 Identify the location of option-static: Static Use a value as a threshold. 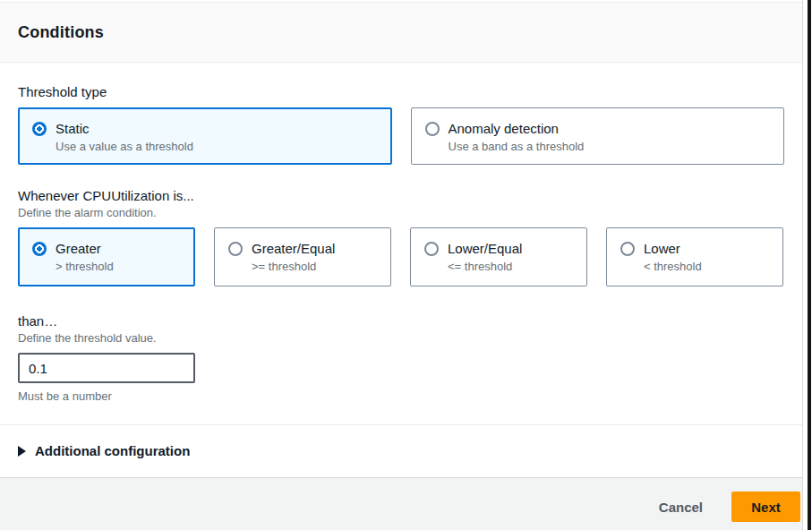
(205, 136).